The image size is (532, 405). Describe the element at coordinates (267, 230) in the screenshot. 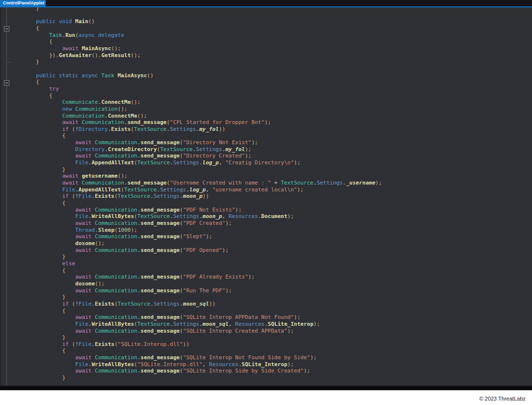

I see `code-line: Thread.Sleep(1000);` at that location.